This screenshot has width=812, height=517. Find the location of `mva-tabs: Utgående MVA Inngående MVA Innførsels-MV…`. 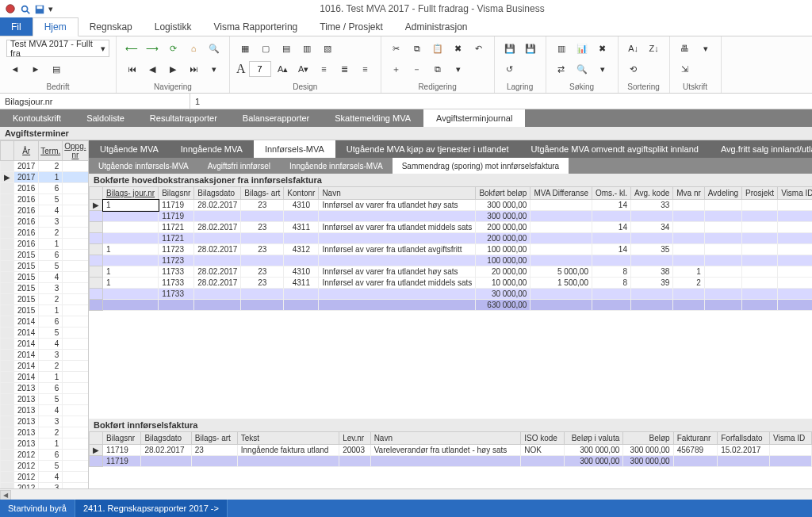

mva-tabs: Utgående MVA Inngående MVA Innførsels-MV… is located at coordinates (450, 149).